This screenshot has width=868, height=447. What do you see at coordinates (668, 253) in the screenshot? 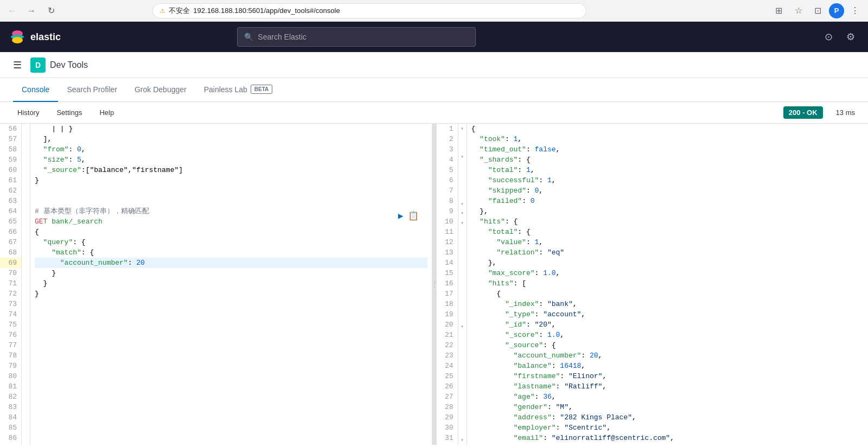
I see `resp-code-line: "relation": "eq"` at bounding box center [668, 253].